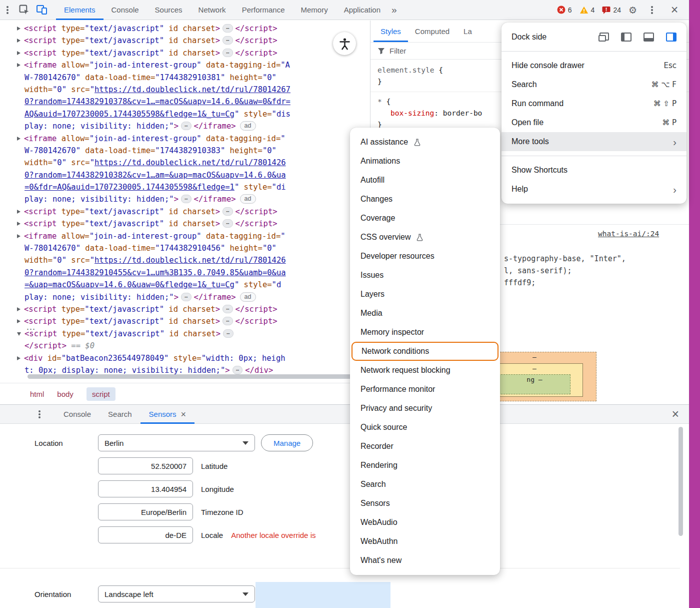 The image size is (700, 608). I want to click on code-line: W-780142670" data-load-time="17443829103…, so click(194, 151).